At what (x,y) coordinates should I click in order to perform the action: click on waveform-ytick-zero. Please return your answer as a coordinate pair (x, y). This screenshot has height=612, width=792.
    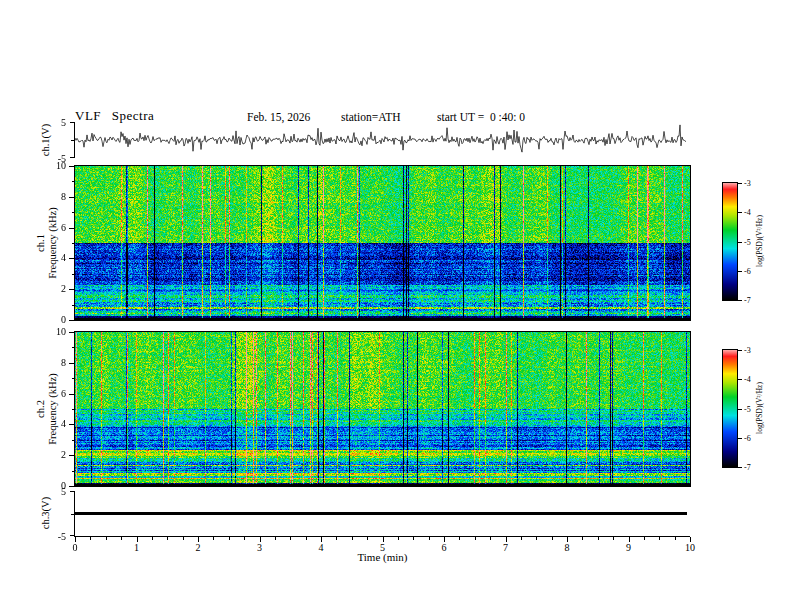
    Looking at the image, I should click on (73, 140).